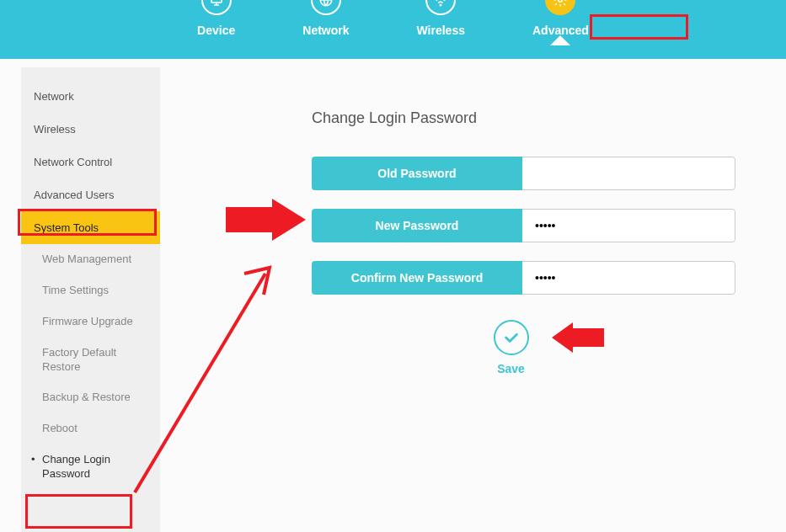 The height and width of the screenshot is (532, 786). What do you see at coordinates (91, 467) in the screenshot?
I see `sidebar-sub-change-password: Change Login Password` at bounding box center [91, 467].